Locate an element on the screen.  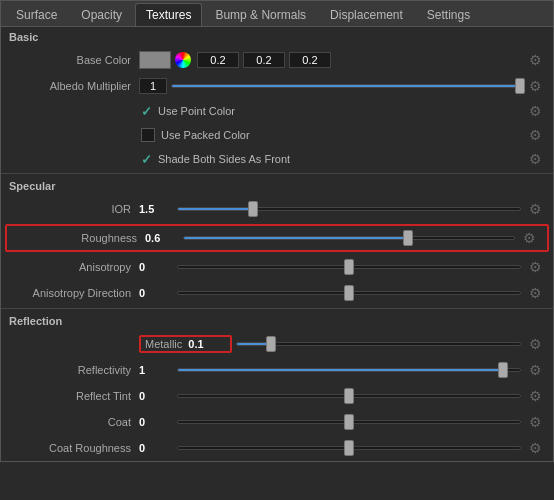
ior-label: IOR is located at coordinates (74, 209).